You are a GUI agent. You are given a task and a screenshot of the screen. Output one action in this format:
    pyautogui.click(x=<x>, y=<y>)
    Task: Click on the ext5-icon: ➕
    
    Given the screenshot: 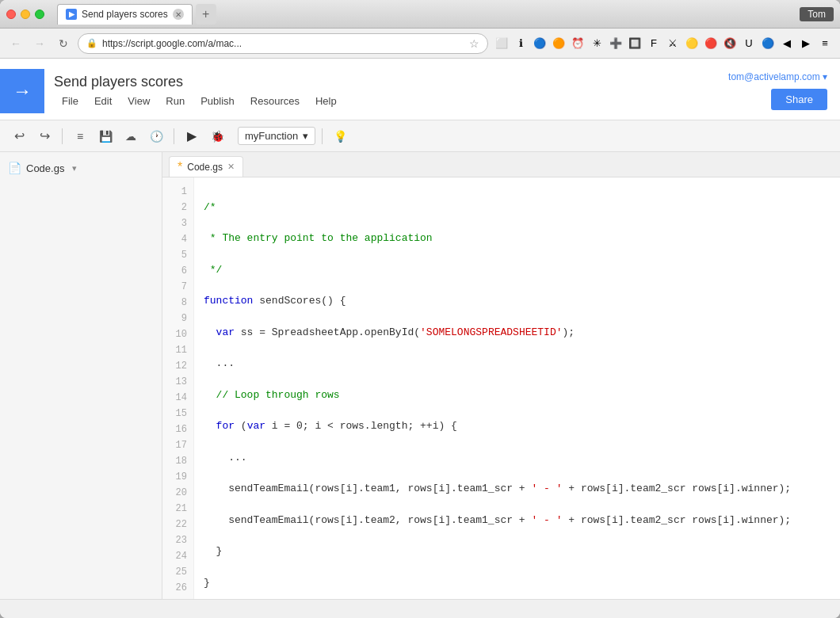 What is the action you would take?
    pyautogui.click(x=616, y=44)
    